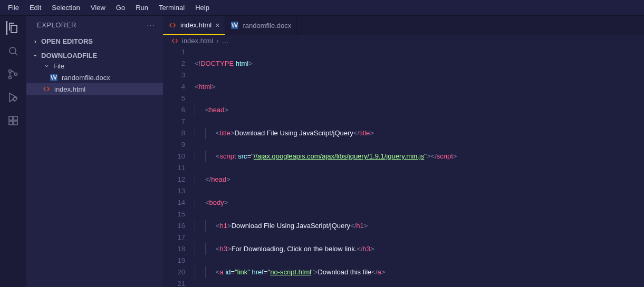 The width and height of the screenshot is (644, 287). Describe the element at coordinates (67, 41) in the screenshot. I see `open-editors-label: OPEN EDITORS` at that location.